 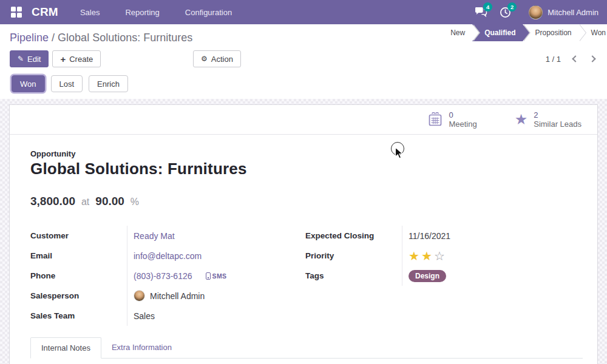 I want to click on stat-text: 0 Meeting, so click(x=463, y=120).